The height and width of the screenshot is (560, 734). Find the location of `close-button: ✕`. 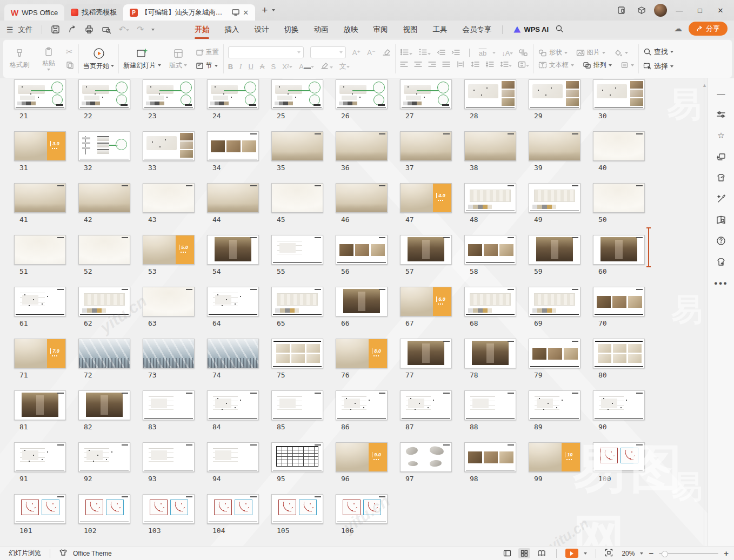

close-button: ✕ is located at coordinates (720, 10).